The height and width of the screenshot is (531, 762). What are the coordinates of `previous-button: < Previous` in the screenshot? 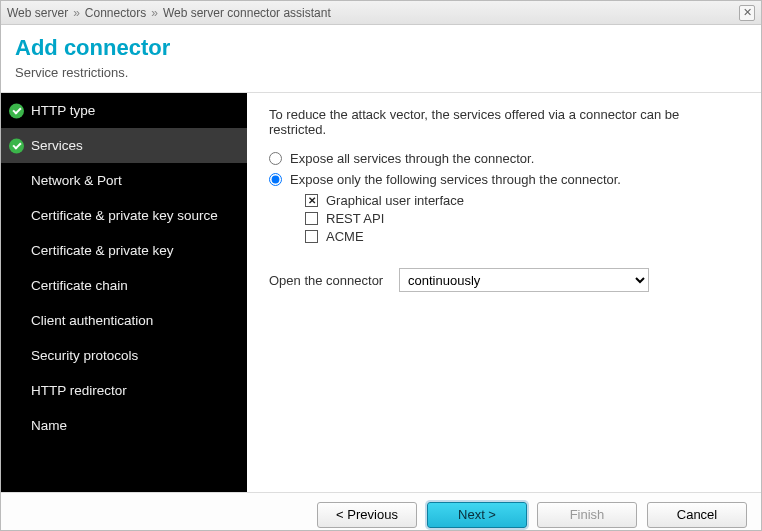 It's located at (367, 515).